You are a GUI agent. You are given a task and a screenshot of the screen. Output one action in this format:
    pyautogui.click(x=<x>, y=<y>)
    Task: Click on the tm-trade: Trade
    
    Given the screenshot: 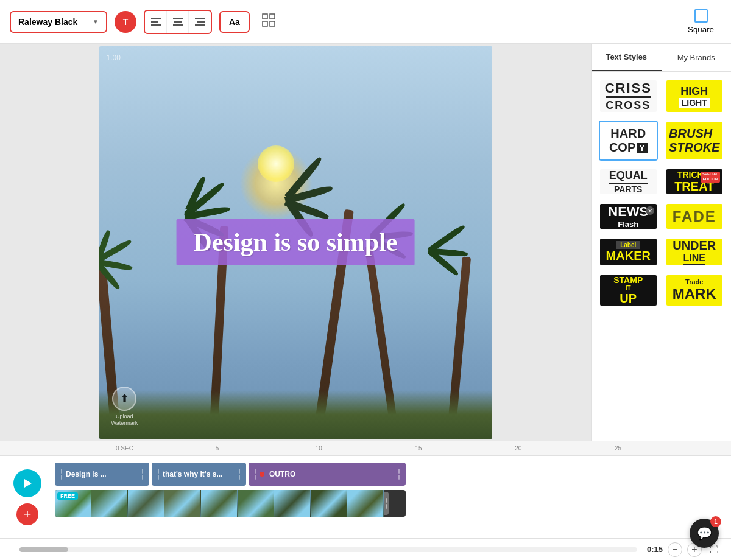 What is the action you would take?
    pyautogui.click(x=694, y=282)
    